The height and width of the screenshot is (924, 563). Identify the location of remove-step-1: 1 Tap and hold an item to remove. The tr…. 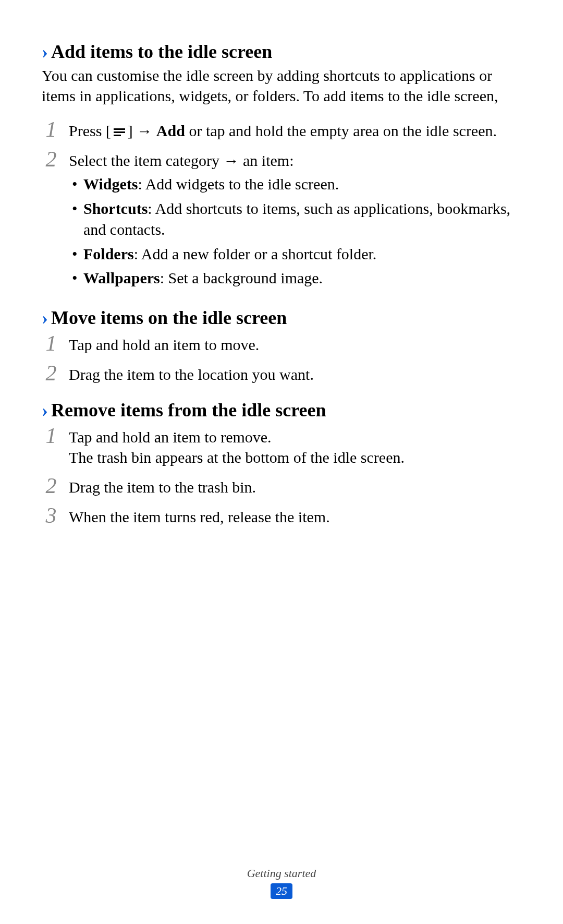
(282, 446).